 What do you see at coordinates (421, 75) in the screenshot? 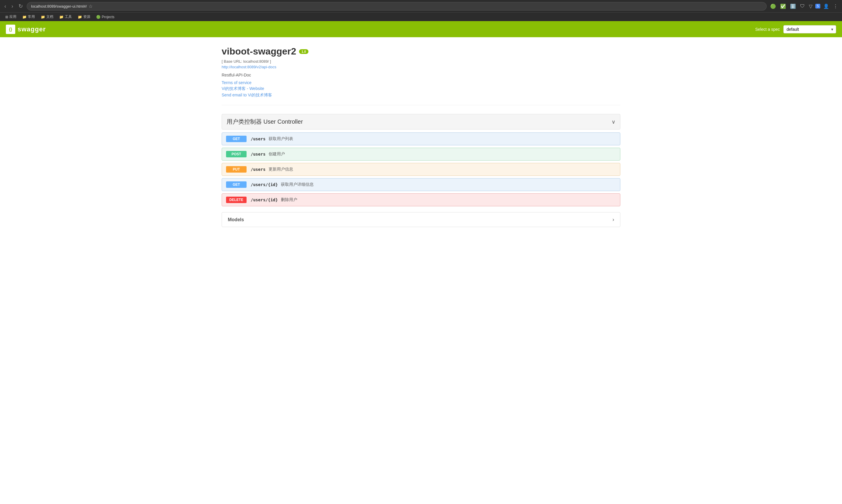
I see `api-info-section: viboot-swagger2 1.0 [ Base URL: localhos…` at bounding box center [421, 75].